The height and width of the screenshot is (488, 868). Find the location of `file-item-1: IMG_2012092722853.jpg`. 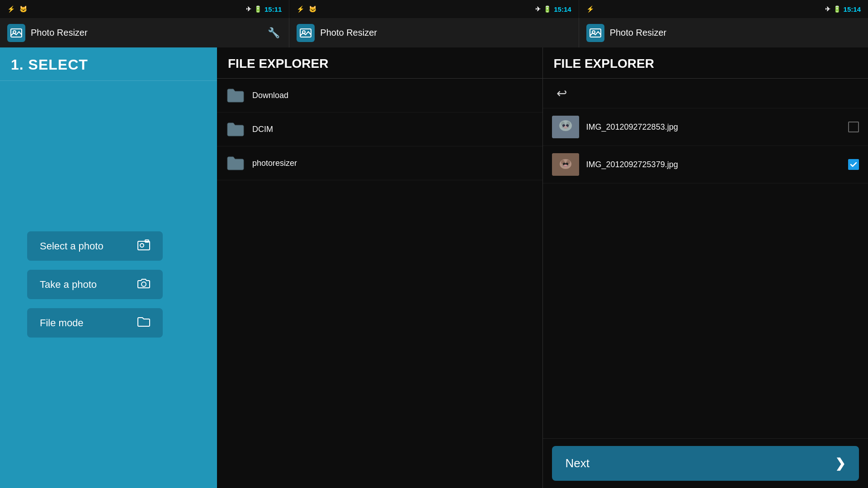

file-item-1: IMG_2012092722853.jpg is located at coordinates (706, 127).